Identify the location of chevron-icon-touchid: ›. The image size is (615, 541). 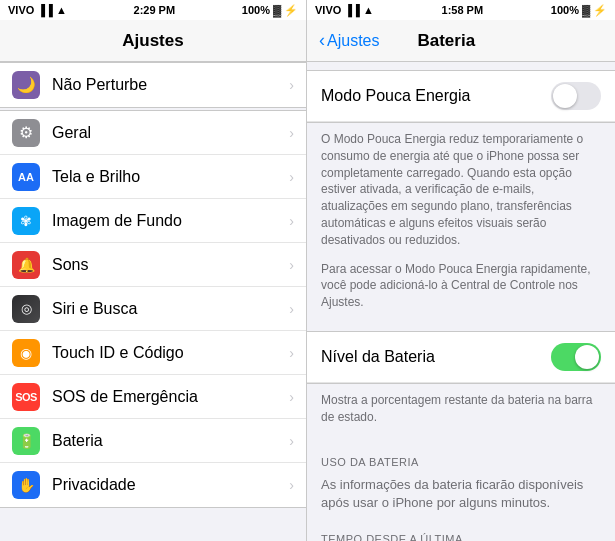
(292, 353).